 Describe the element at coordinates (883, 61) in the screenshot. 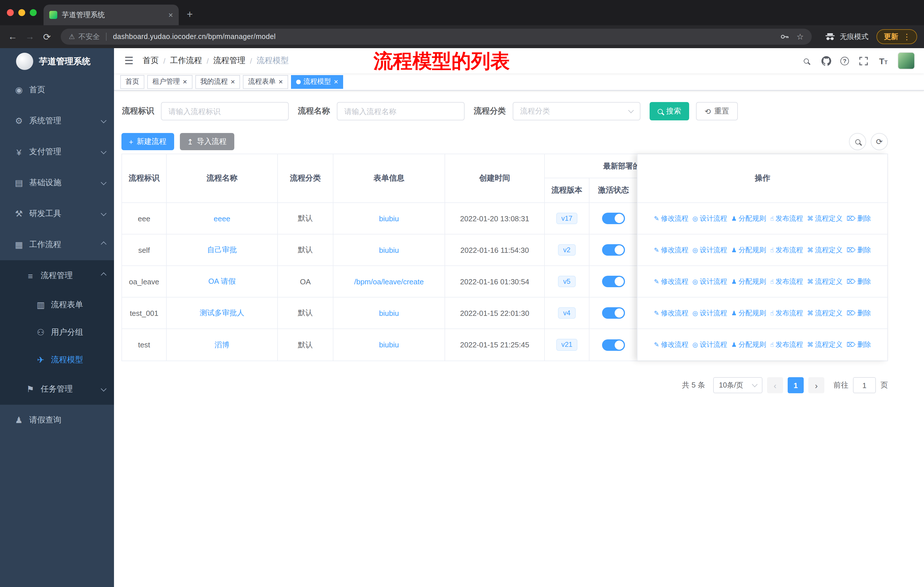

I see `font-size-icon: T` at that location.